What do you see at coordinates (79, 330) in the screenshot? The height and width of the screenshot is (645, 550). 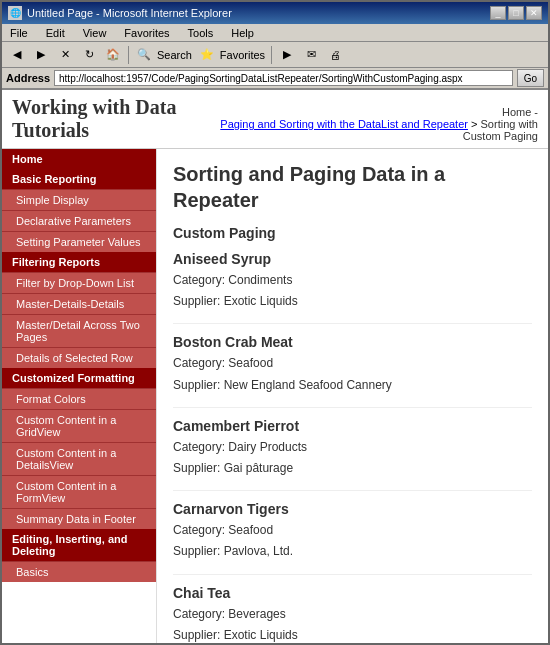 I see `sidebar-item-master-detail-two-pages: Master/Detail Across Two Pages` at bounding box center [79, 330].